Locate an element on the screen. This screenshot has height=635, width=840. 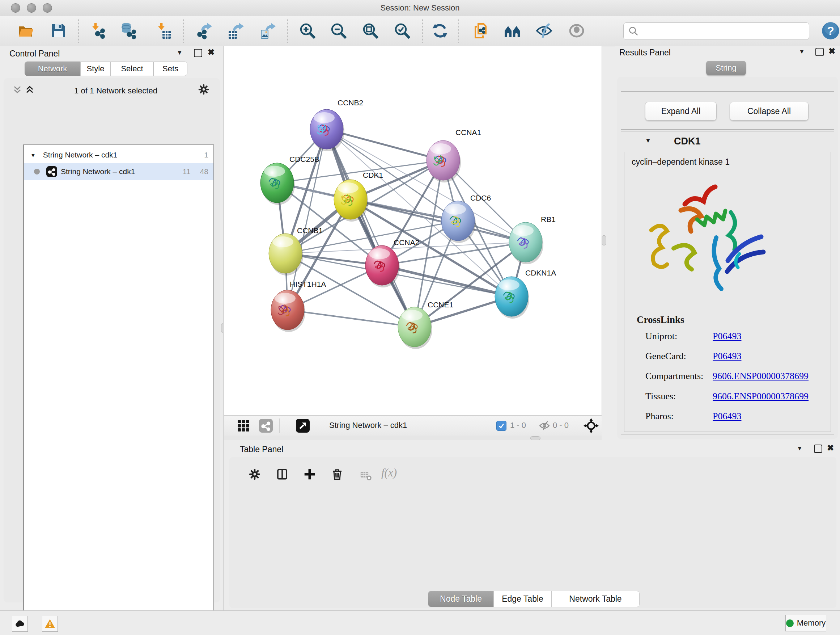
warning-button is located at coordinates (50, 624).